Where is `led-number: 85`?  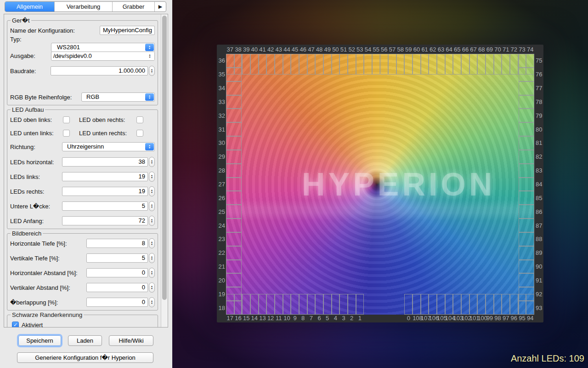 led-number: 85 is located at coordinates (539, 198).